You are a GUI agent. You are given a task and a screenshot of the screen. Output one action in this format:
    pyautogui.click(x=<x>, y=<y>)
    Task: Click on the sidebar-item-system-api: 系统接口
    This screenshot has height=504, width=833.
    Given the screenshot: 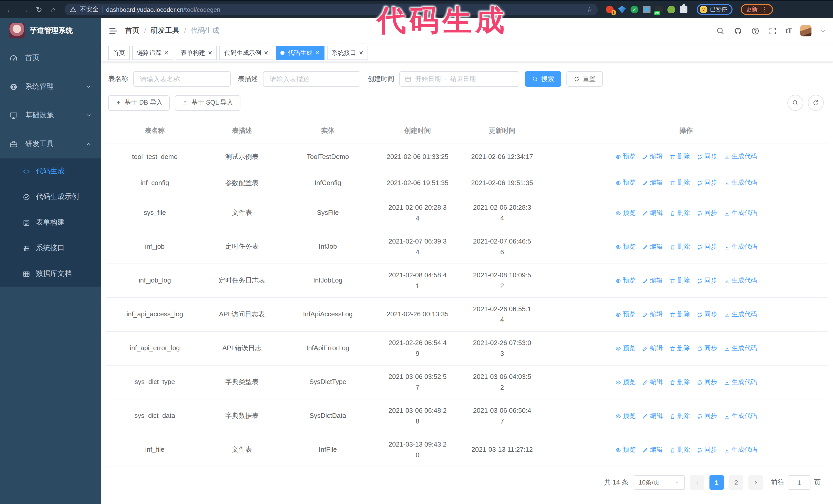 What is the action you would take?
    pyautogui.click(x=51, y=248)
    